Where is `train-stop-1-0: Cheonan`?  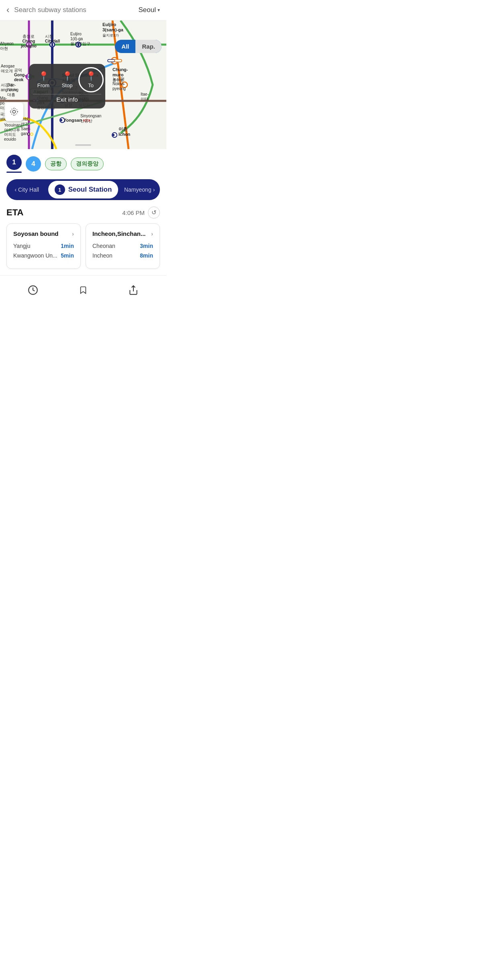
train-stop-1-0: Cheonan is located at coordinates (104, 246).